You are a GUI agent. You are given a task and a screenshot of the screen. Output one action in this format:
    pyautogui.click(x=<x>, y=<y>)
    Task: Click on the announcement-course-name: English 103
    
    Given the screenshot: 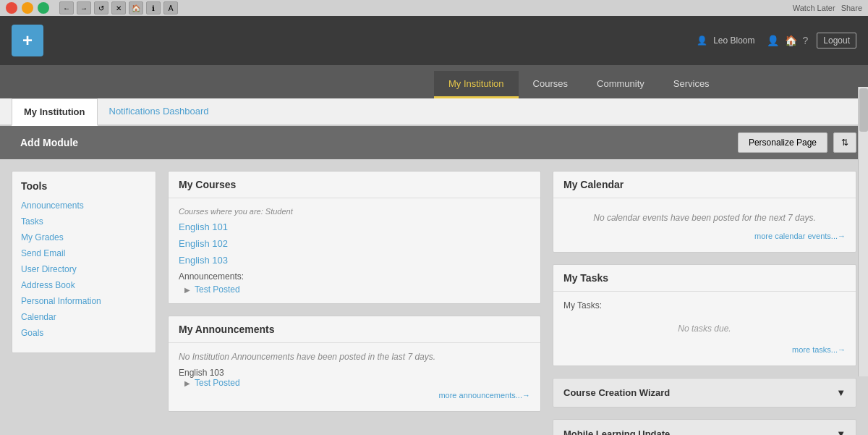 What is the action you would take?
    pyautogui.click(x=354, y=373)
    